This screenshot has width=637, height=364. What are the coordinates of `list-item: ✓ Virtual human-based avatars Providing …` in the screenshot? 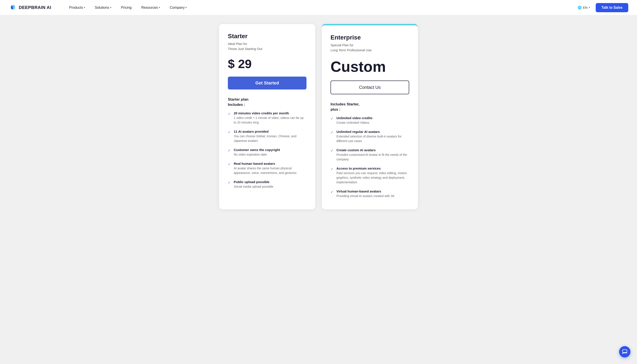 It's located at (370, 194).